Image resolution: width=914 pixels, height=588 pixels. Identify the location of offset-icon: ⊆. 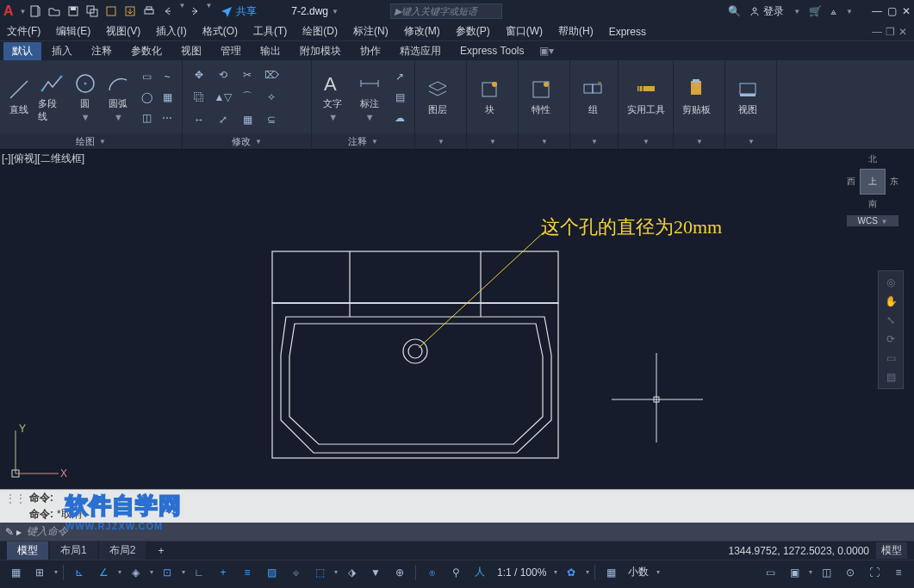
(271, 120).